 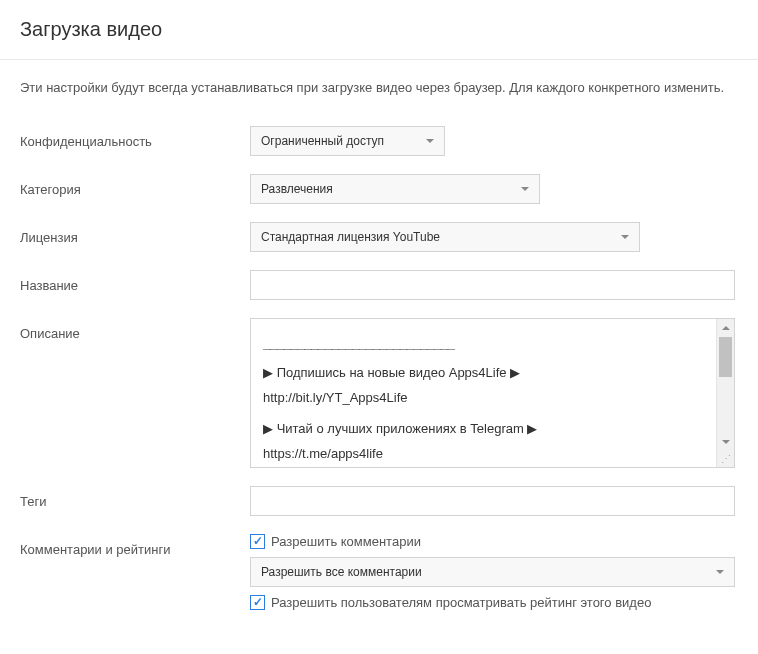 I want to click on license-value: Стандартная лицензия YouTube, so click(x=350, y=237).